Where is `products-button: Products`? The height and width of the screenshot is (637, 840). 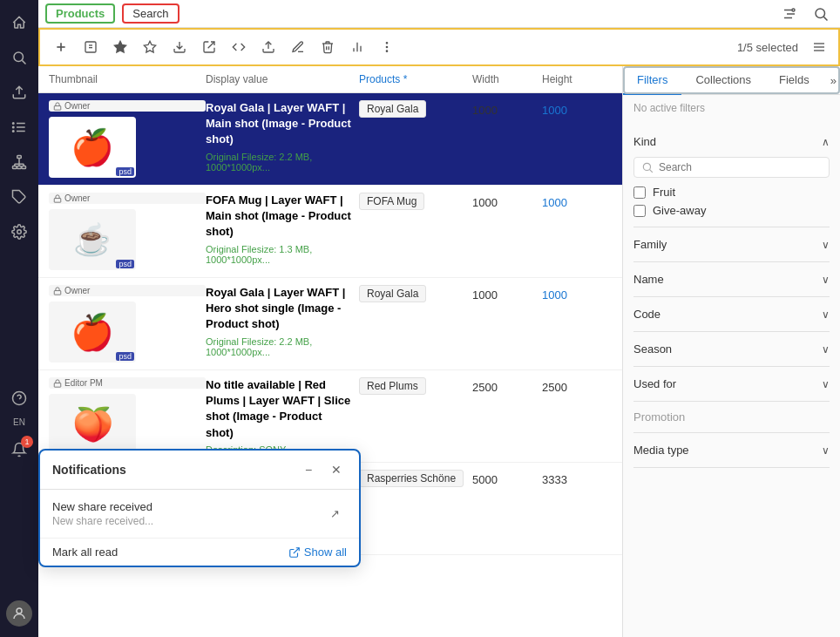 products-button: Products is located at coordinates (80, 14).